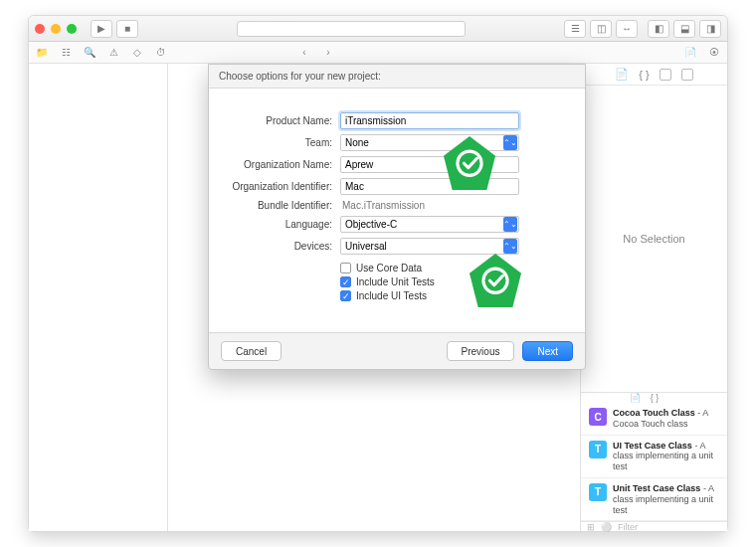  I want to click on bundle-id-value: Mac.iTransmission, so click(452, 205).